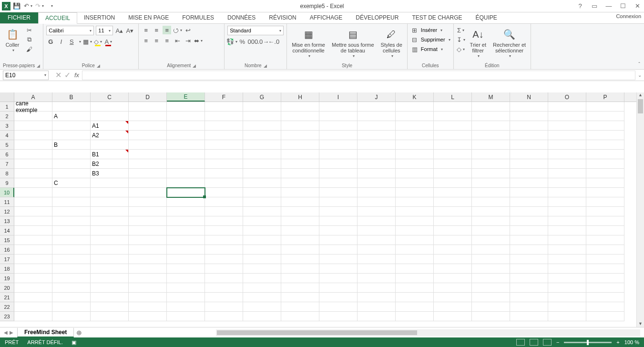 The width and height of the screenshot is (644, 347). Describe the element at coordinates (7, 316) in the screenshot. I see `row-header: 23` at that location.